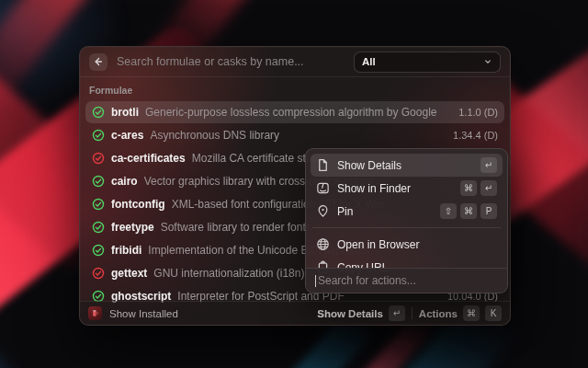  What do you see at coordinates (295, 63) in the screenshot?
I see `search-header: All` at bounding box center [295, 63].